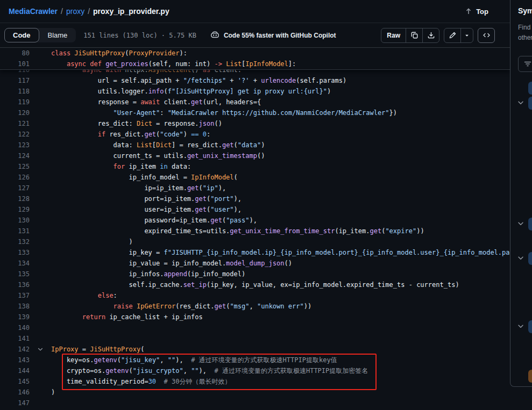  I want to click on line-number: 147, so click(15, 403).